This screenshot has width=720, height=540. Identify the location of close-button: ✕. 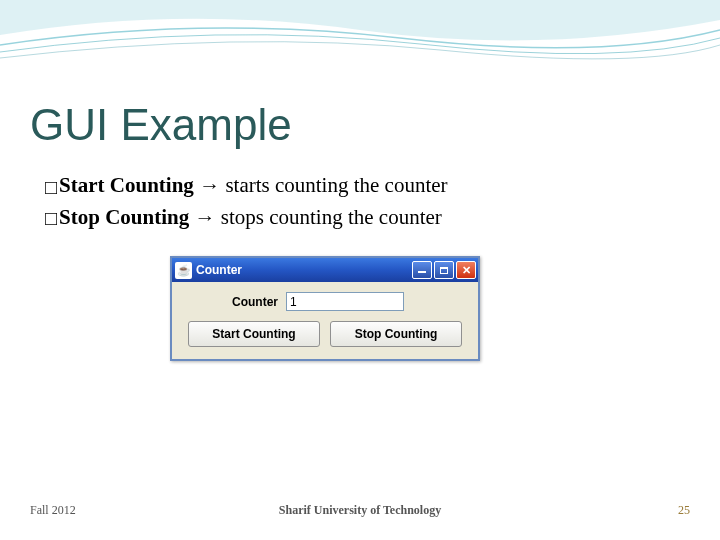
(466, 270).